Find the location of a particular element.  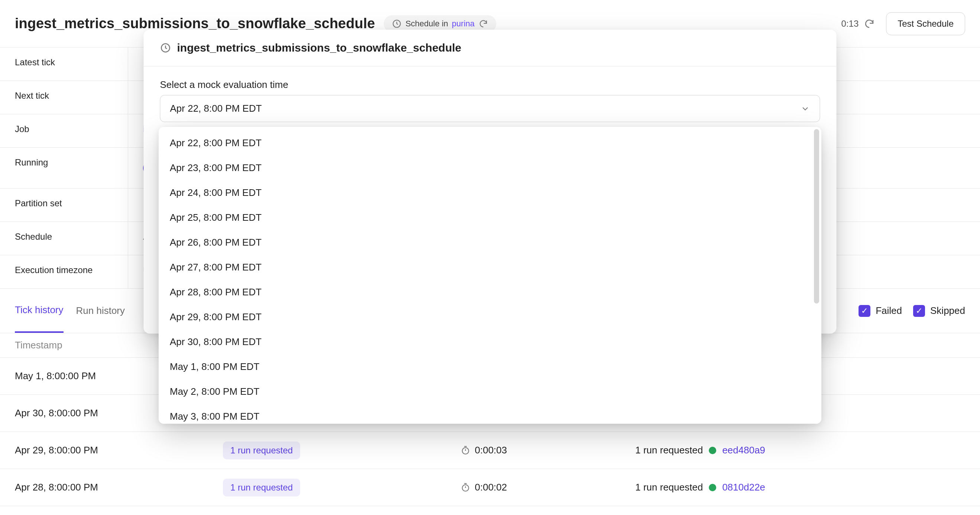

label-job: Job is located at coordinates (64, 131).